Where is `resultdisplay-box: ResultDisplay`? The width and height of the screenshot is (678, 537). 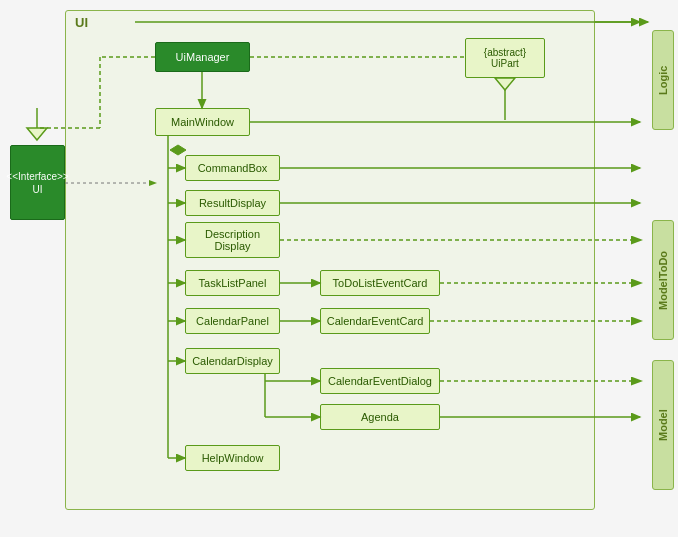
resultdisplay-box: ResultDisplay is located at coordinates (232, 203).